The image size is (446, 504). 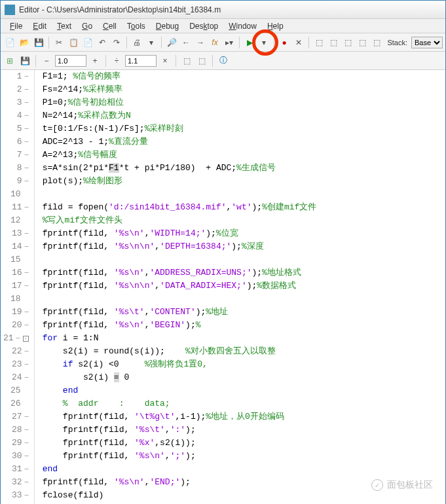 I want to click on save-icon: 💾, so click(x=39, y=43).